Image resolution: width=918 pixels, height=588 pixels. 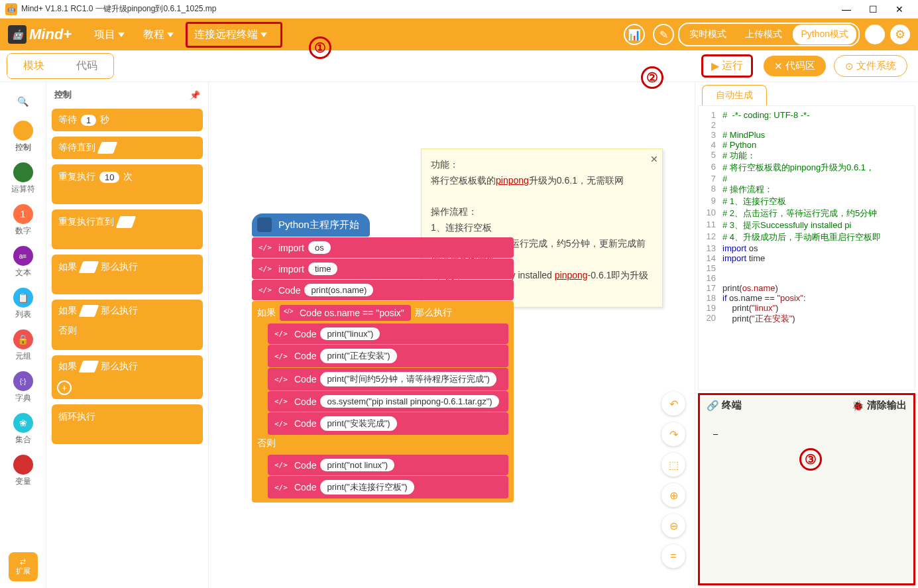 What do you see at coordinates (807, 278) in the screenshot?
I see `code-line: 16` at bounding box center [807, 278].